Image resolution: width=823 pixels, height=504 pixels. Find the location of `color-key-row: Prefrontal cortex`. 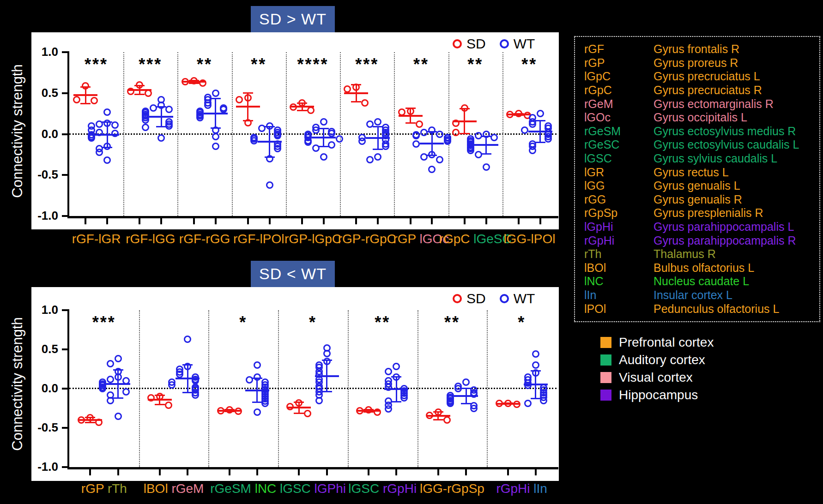

color-key-row: Prefrontal cortex is located at coordinates (657, 342).